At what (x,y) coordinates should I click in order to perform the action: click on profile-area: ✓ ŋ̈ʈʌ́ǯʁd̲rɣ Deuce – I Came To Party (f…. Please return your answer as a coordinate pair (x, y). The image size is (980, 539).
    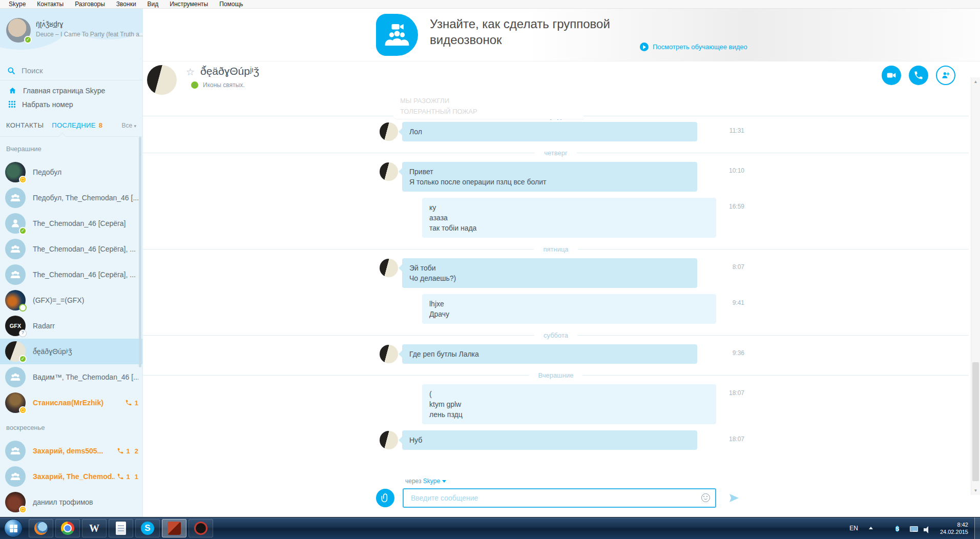
    Looking at the image, I should click on (71, 35).